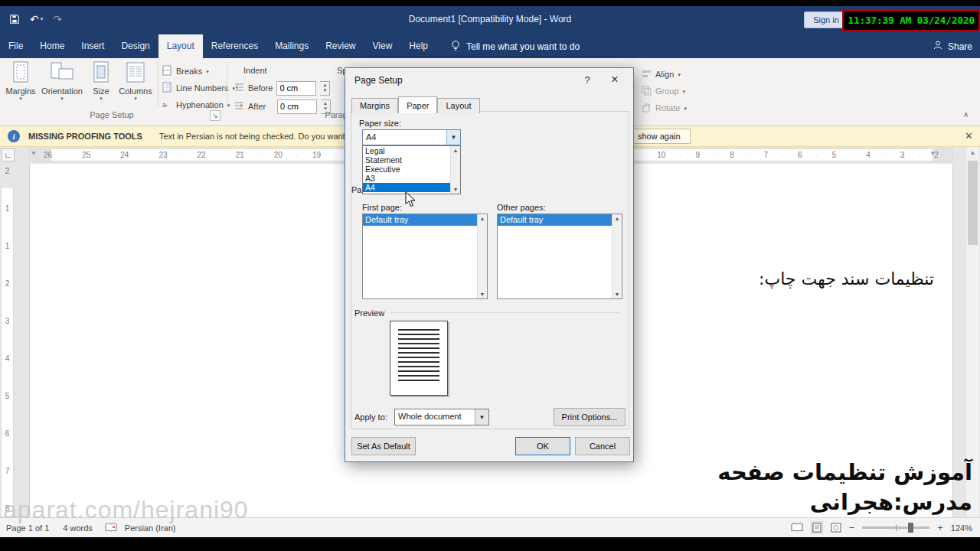 The width and height of the screenshot is (980, 551). I want to click on mouse-cursor-icon, so click(410, 201).